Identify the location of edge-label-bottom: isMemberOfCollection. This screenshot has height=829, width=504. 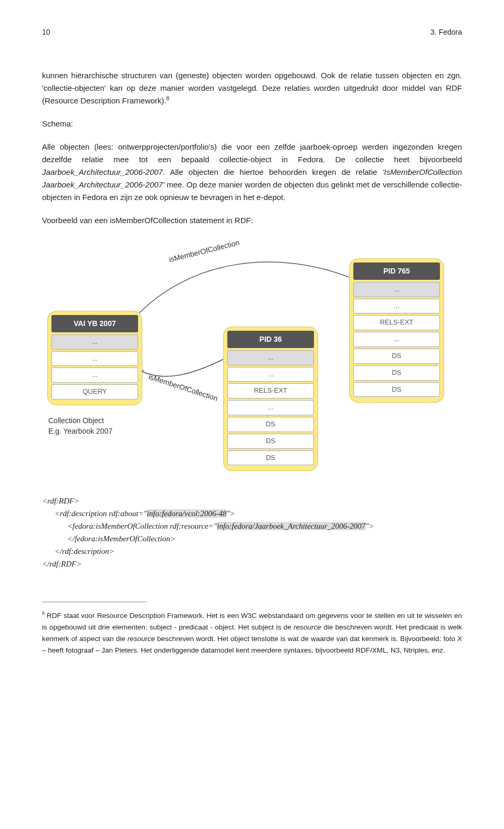
(183, 388).